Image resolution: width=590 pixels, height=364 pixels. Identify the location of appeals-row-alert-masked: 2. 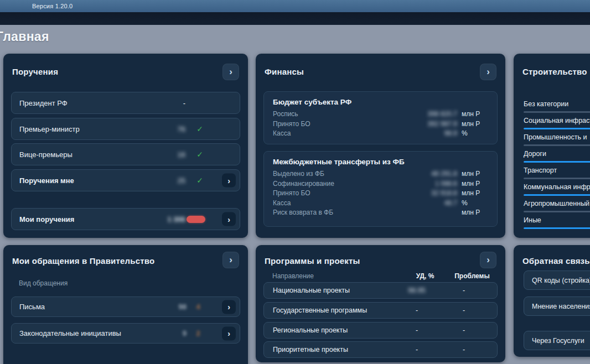
(198, 333).